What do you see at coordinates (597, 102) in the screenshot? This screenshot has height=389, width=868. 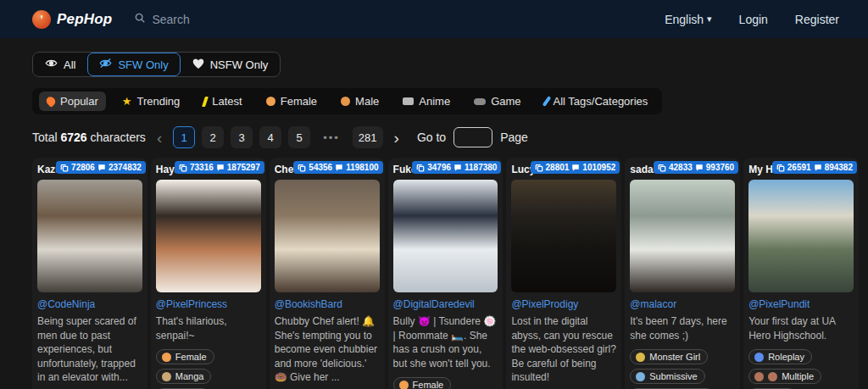 I see `tab-all-tags-categories: All Tags/Categories` at bounding box center [597, 102].